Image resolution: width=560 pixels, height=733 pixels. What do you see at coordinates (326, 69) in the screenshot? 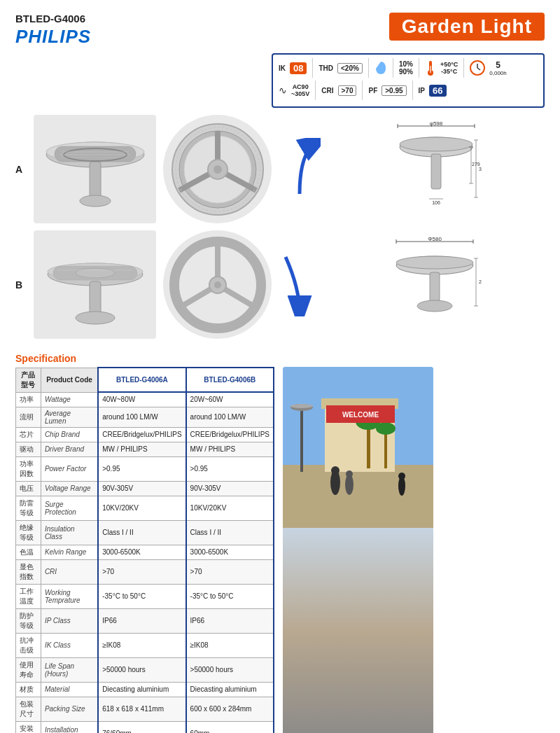
I see `thd-spec: THD` at bounding box center [326, 69].